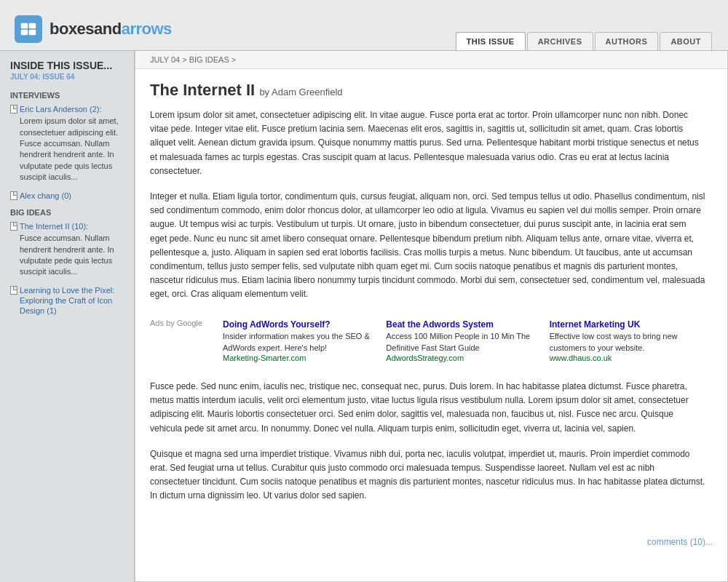 The image size is (728, 582). What do you see at coordinates (460, 324) in the screenshot?
I see `ad-title-2: Beat the Adwords System` at bounding box center [460, 324].